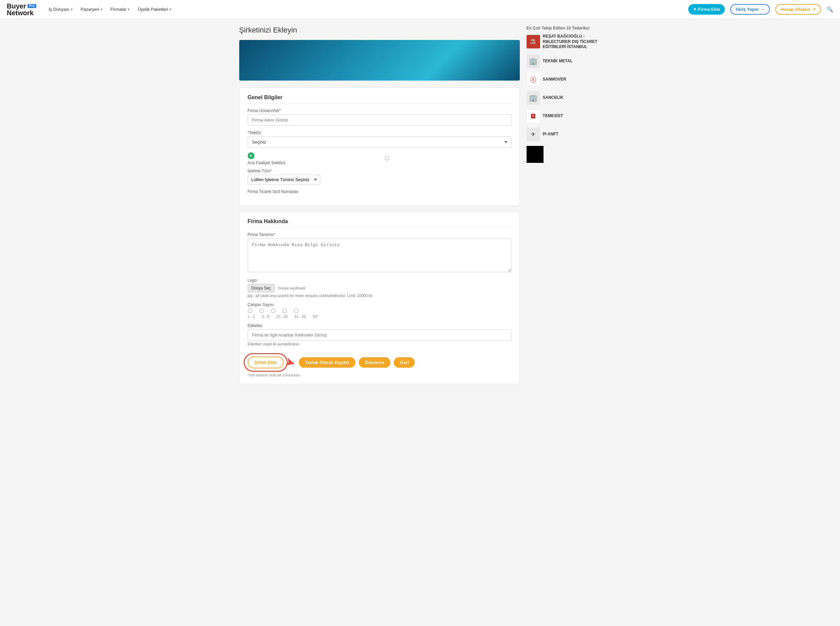 This screenshot has width=840, height=626. I want to click on etiketler-hint: Etiketleri virgül ile ayırabilirsiniz., so click(379, 344).